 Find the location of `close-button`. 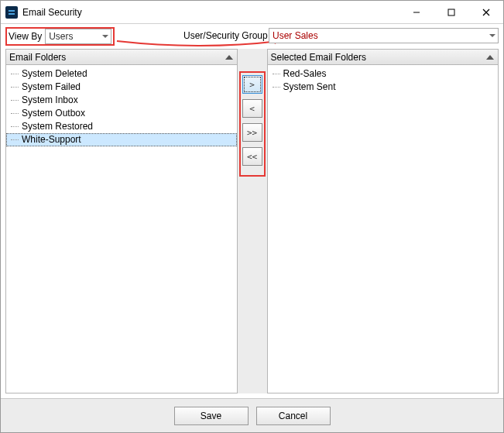

close-button is located at coordinates (486, 12).